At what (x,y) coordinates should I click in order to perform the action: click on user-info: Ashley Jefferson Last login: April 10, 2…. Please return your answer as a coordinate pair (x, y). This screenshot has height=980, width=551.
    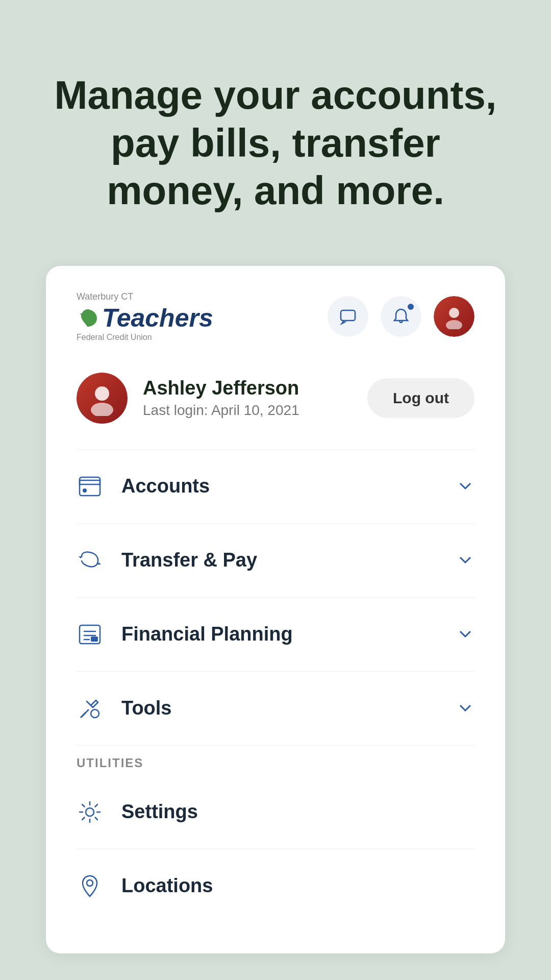
    Looking at the image, I should click on (188, 398).